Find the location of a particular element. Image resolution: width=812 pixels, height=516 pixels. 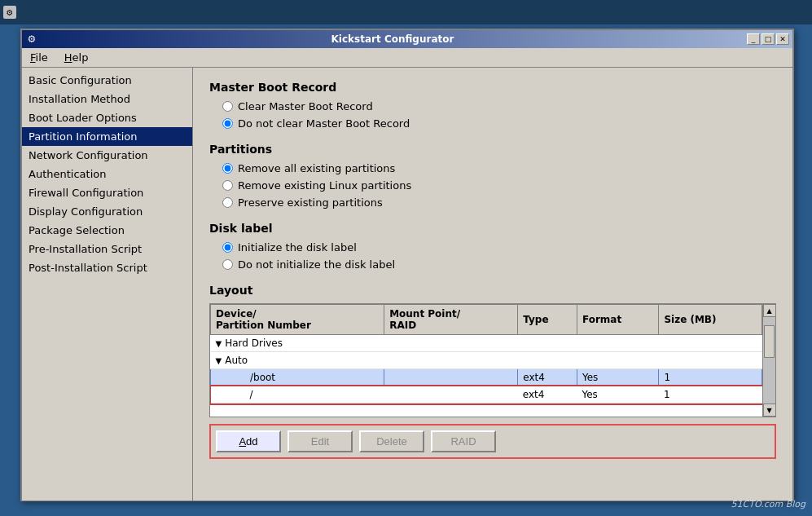

raid-button: RAID is located at coordinates (463, 442).